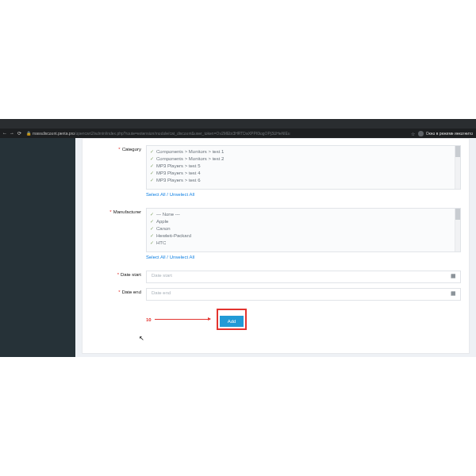 The width and height of the screenshot is (476, 476). What do you see at coordinates (303, 179) in the screenshot?
I see `list-item: ✓MP3 Players > test 6` at bounding box center [303, 179].